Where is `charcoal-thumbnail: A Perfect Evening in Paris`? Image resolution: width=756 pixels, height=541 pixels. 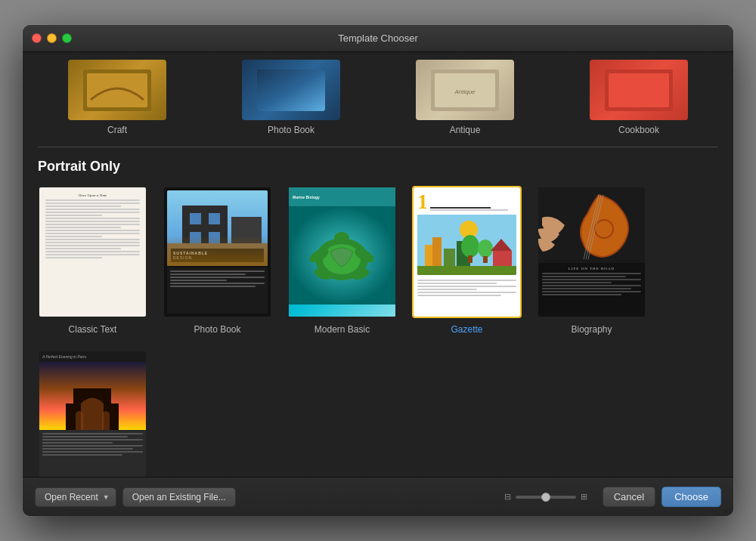 charcoal-thumbnail: A Perfect Evening in Paris is located at coordinates (92, 413).